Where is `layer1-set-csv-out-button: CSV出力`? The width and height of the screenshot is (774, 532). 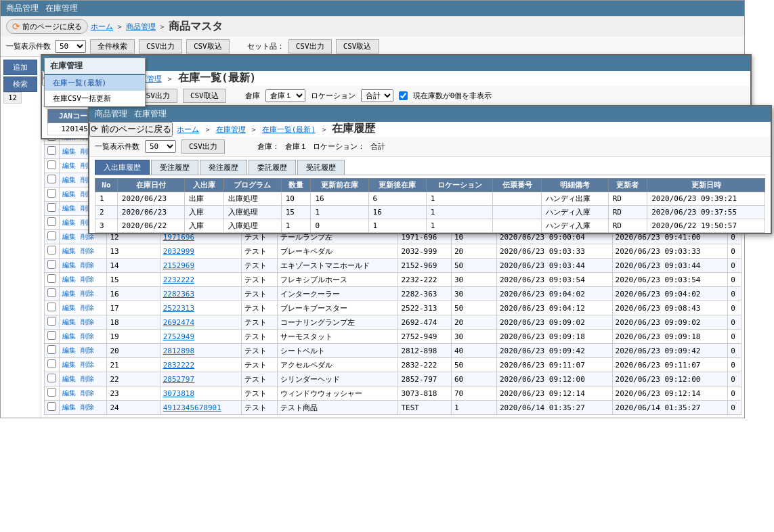
layer1-set-csv-out-button: CSV出力 is located at coordinates (310, 46).